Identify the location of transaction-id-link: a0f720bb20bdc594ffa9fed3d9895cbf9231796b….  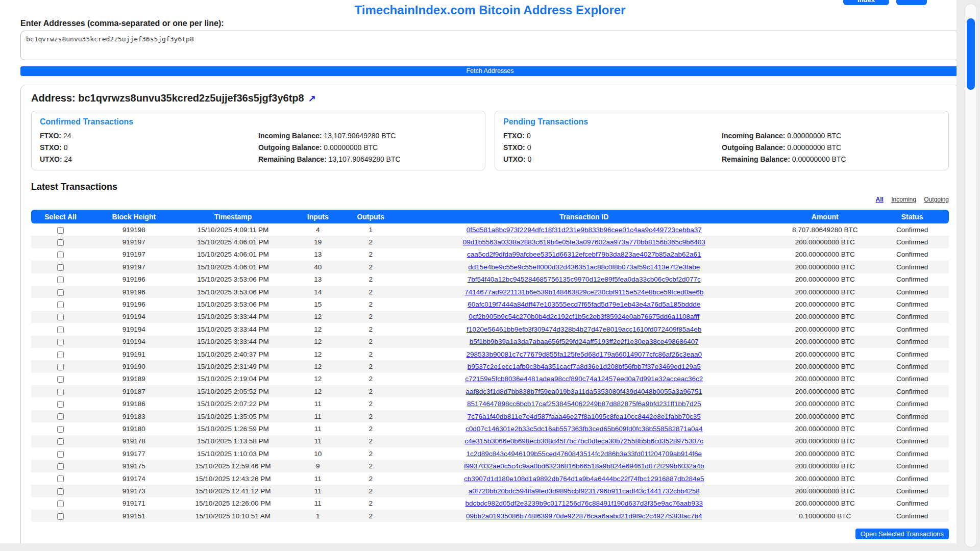
(584, 491).